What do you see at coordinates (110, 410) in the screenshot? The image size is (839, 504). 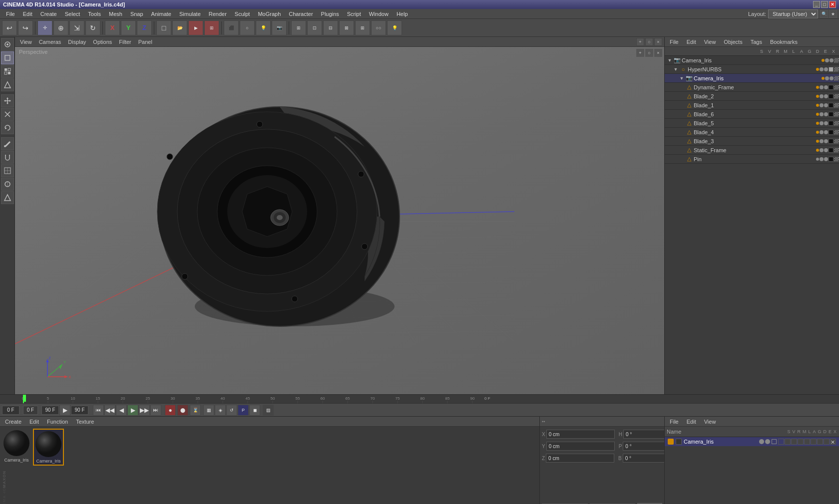 I see `prev-frame-btn: ◀◀` at bounding box center [110, 410].